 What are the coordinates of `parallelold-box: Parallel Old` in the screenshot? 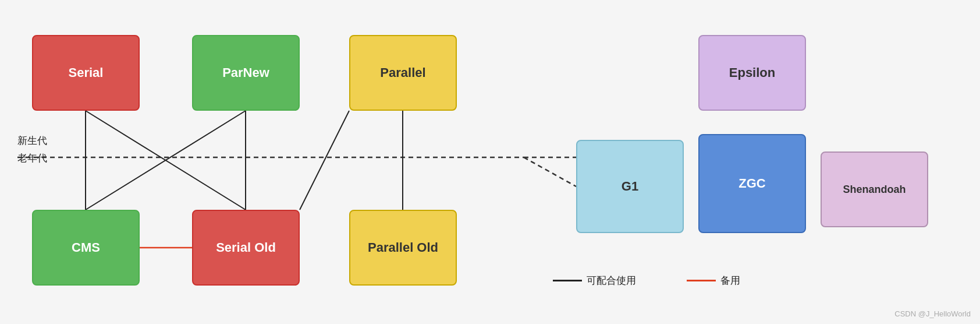 It's located at (403, 248).